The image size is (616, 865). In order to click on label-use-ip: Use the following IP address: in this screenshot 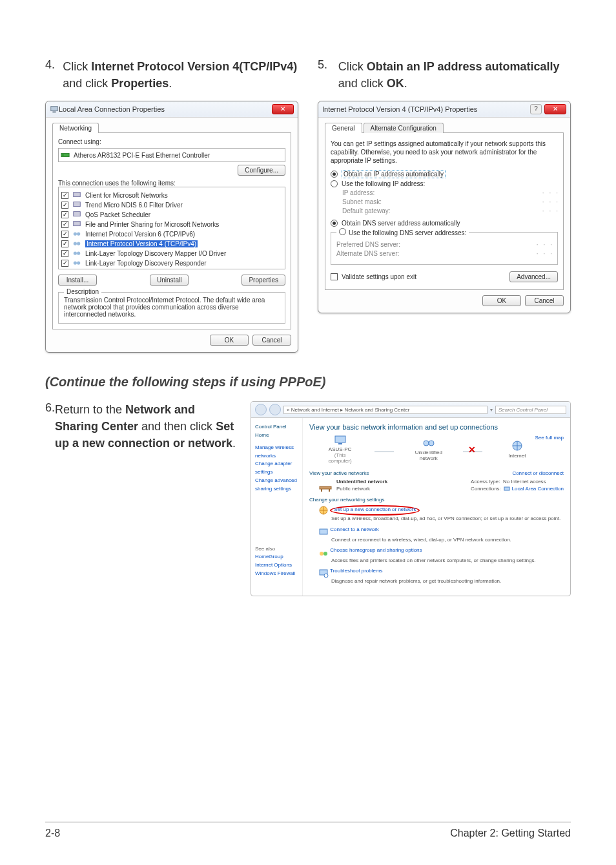, I will do `click(384, 183)`.